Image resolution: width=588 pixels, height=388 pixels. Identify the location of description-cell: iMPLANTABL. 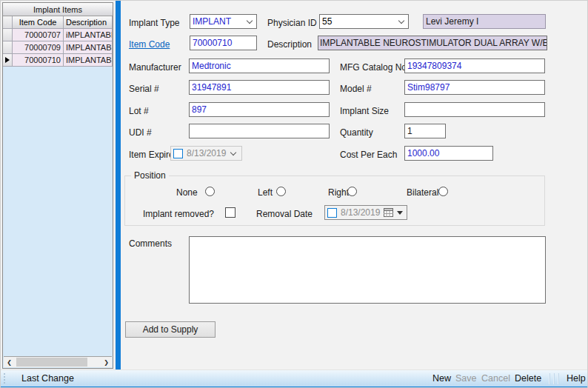
(88, 36).